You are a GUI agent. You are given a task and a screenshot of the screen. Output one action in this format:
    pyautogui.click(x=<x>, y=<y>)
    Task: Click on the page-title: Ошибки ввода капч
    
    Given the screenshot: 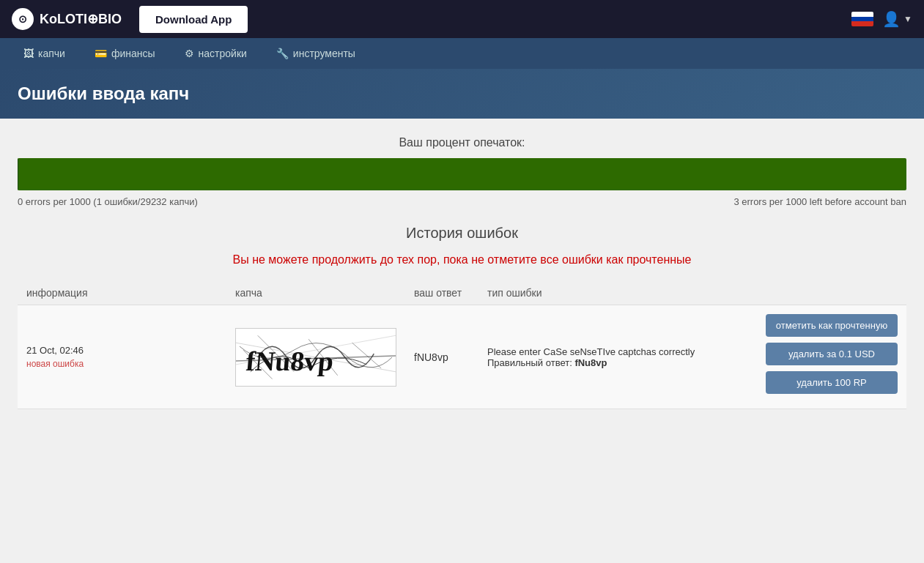 What is the action you would take?
    pyautogui.click(x=103, y=94)
    